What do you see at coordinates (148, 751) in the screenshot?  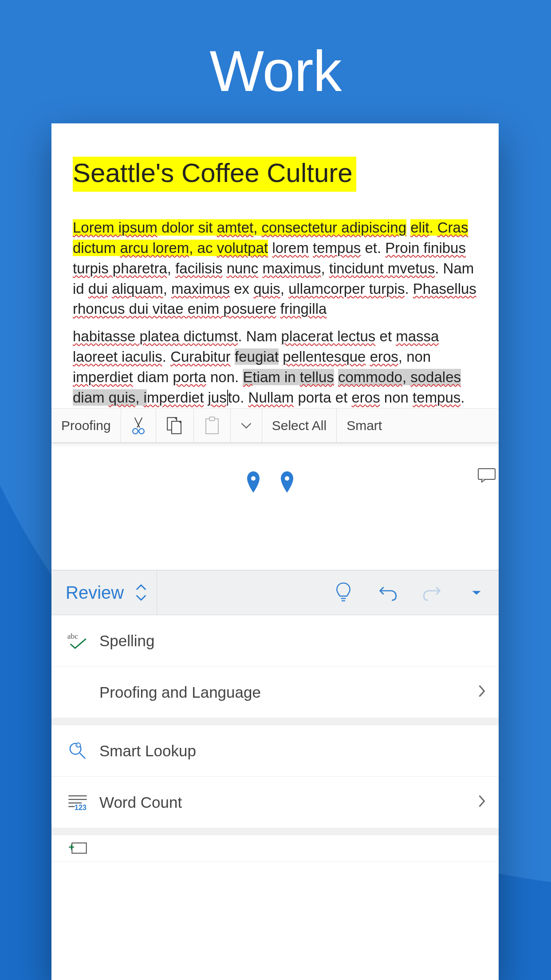 I see `menu-item-label: Smart Lookup` at bounding box center [148, 751].